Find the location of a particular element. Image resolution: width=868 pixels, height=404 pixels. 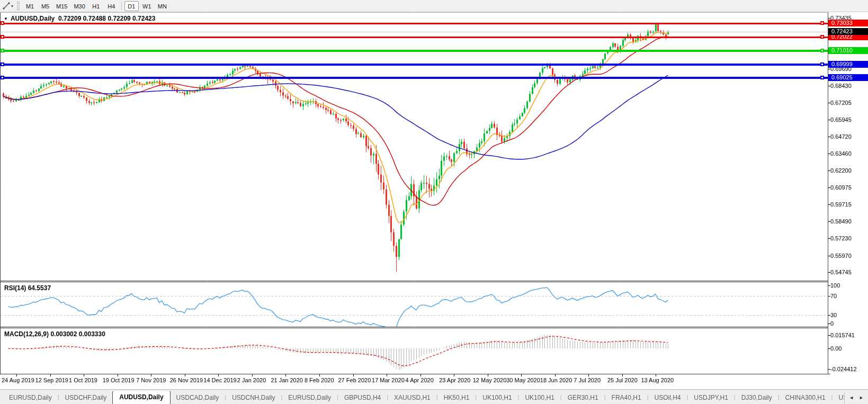

timeframe-button-h1: H1 is located at coordinates (96, 6).